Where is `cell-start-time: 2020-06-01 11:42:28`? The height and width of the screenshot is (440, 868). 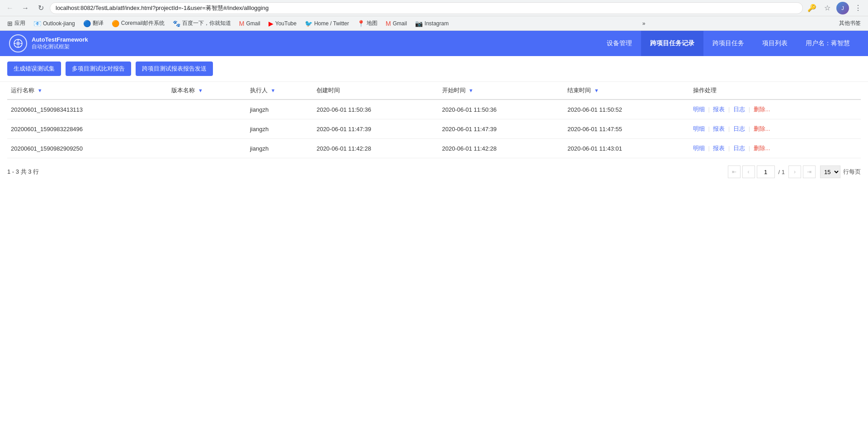 cell-start-time: 2020-06-01 11:42:28 is located at coordinates (501, 148).